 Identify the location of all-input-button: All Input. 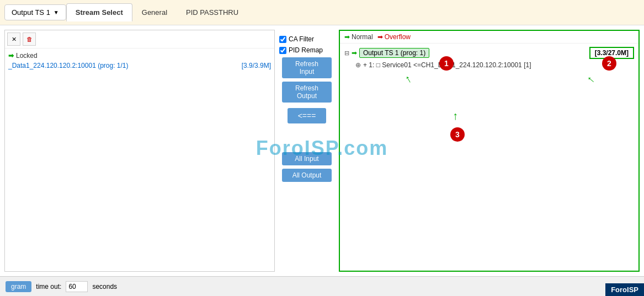
(307, 159).